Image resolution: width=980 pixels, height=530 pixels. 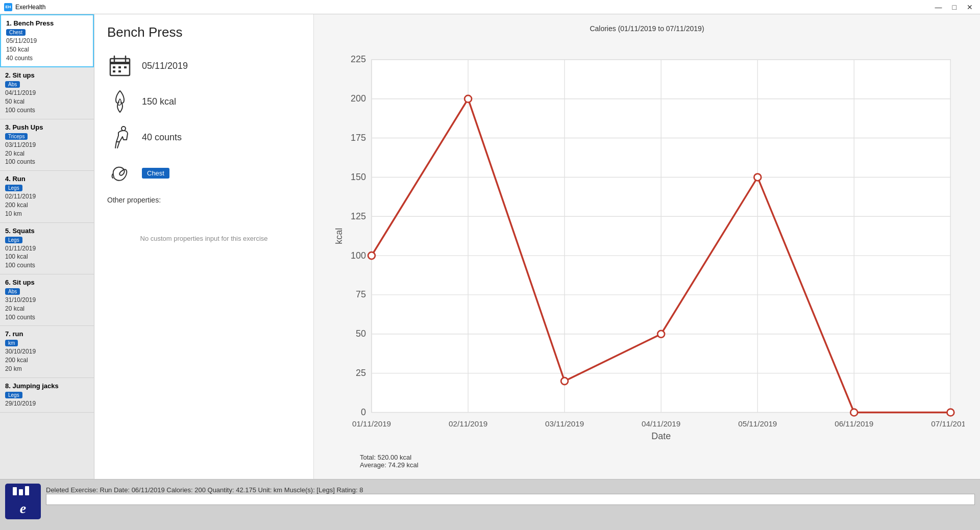 What do you see at coordinates (47, 309) in the screenshot?
I see `sidebar-item-detail: 31/10/2019 20 kcal 100 counts` at bounding box center [47, 309].